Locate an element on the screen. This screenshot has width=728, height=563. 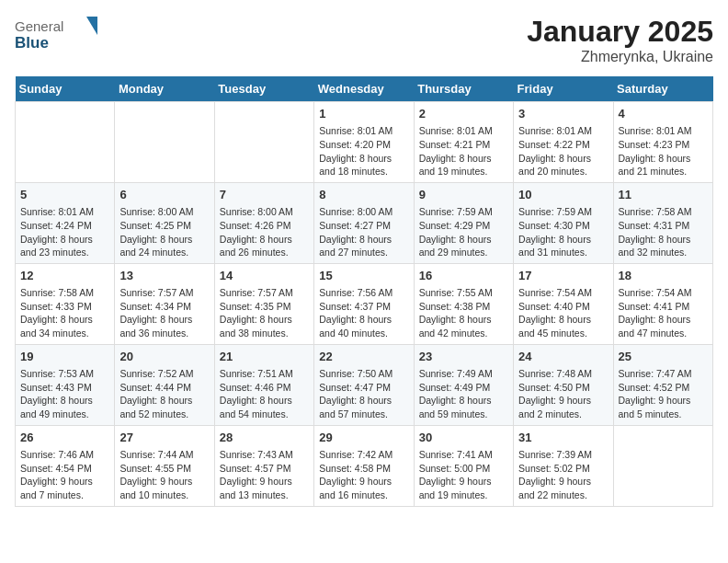
weekday-header-tuesday: Tuesday is located at coordinates (264, 89).